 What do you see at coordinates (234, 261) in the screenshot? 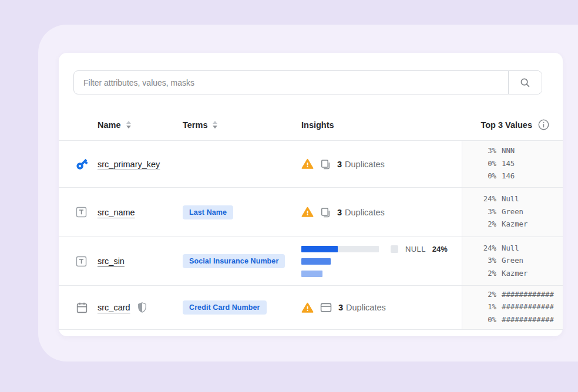
I see `term-chip: Social Insurance Number` at bounding box center [234, 261].